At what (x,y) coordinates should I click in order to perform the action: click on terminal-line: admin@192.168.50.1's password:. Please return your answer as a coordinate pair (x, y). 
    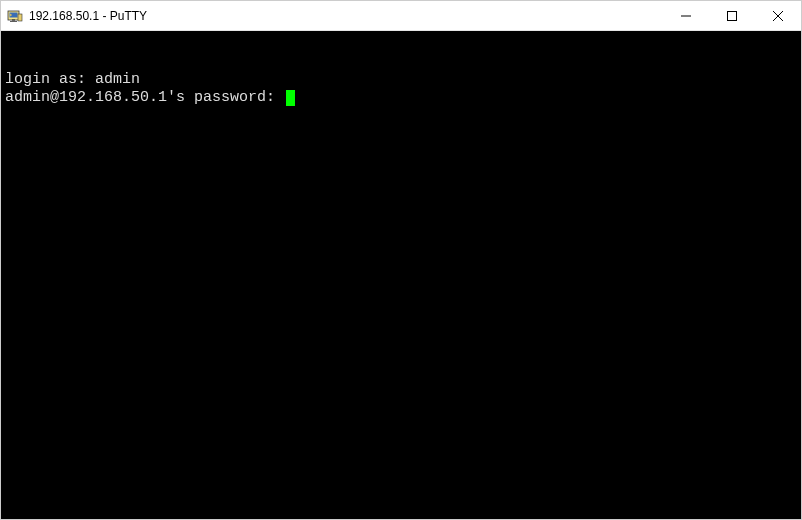
    Looking at the image, I should click on (401, 98).